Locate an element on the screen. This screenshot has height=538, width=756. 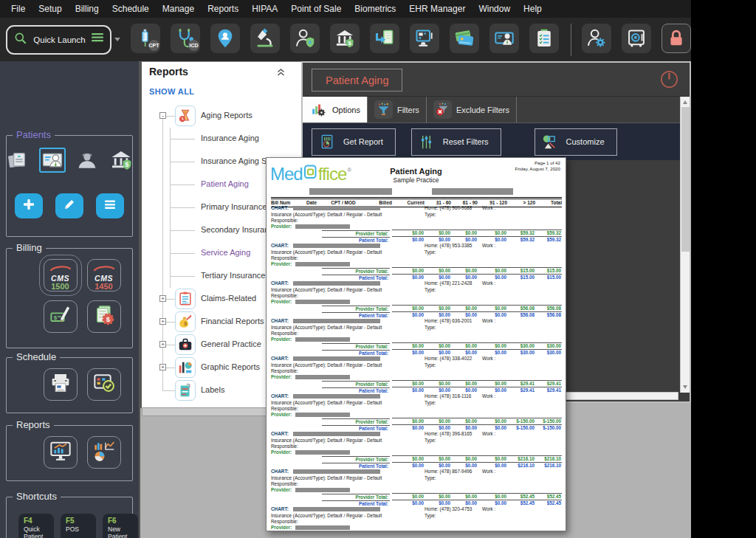
report-charts-button is located at coordinates (104, 452).